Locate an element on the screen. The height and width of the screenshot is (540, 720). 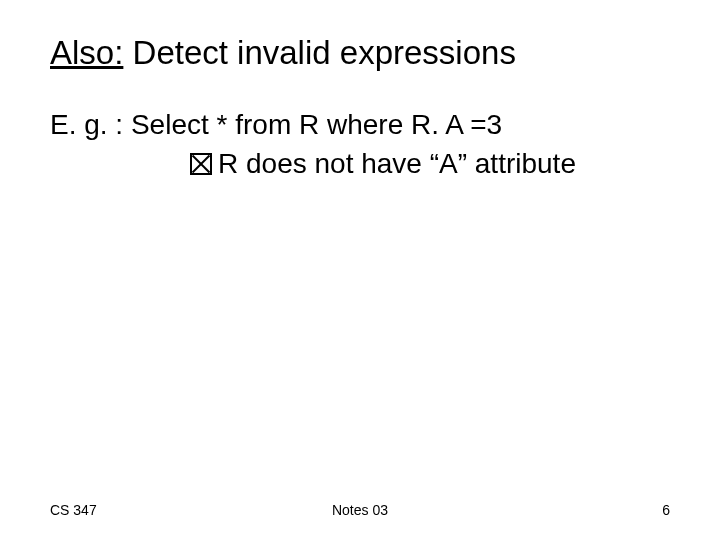
body-line-2-text: R does not have “A” attribute is located at coordinates (397, 164).